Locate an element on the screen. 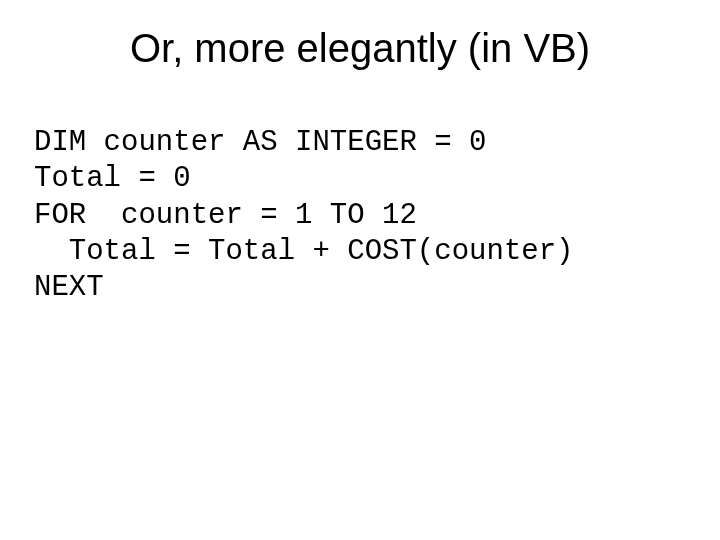 Image resolution: width=720 pixels, height=540 pixels. code-line: DIM counter AS INTEGER = 0 is located at coordinates (260, 142).